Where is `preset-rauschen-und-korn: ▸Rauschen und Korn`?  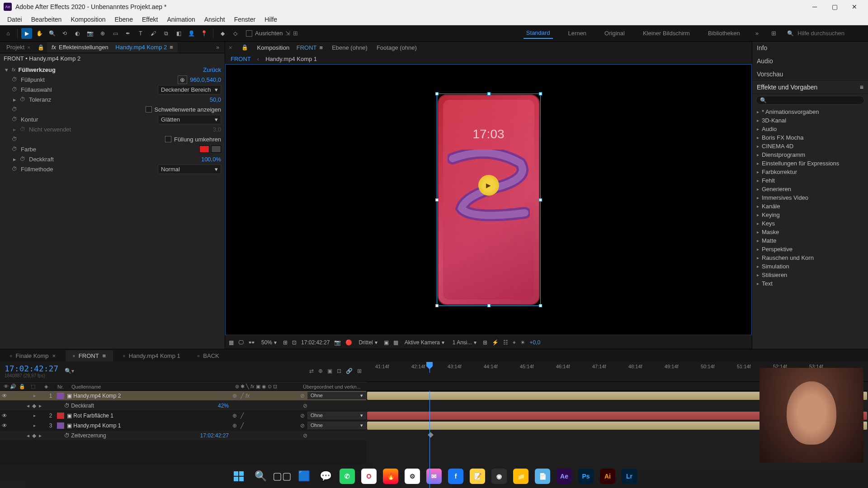 preset-rauschen-und-korn: ▸Rauschen und Korn is located at coordinates (810, 258).